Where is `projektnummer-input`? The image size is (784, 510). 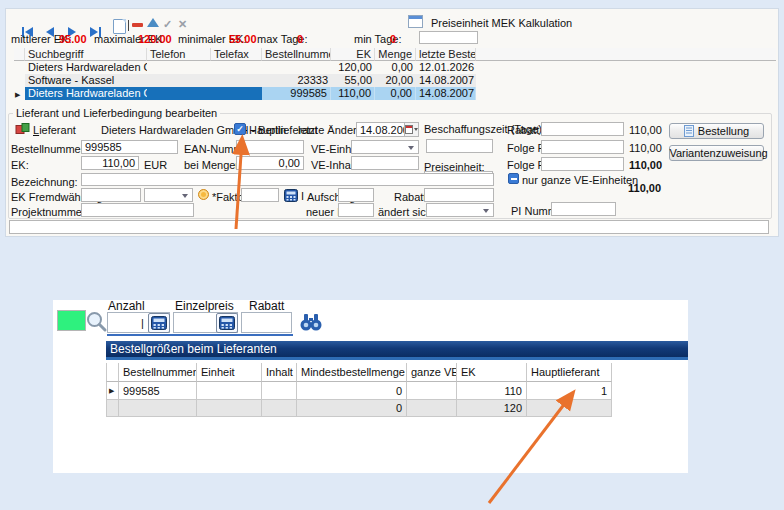
projektnummer-input is located at coordinates (138, 210).